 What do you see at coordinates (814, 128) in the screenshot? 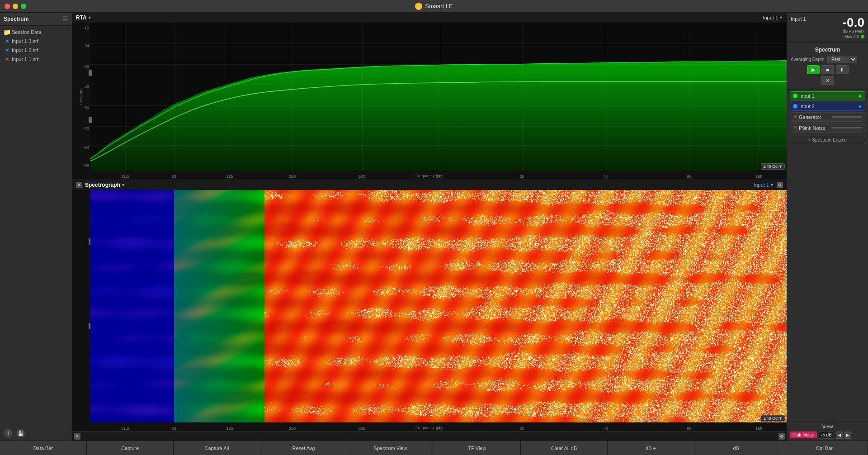
I see `engine-p9ink-noise-label: P9ink Noise` at bounding box center [814, 128].